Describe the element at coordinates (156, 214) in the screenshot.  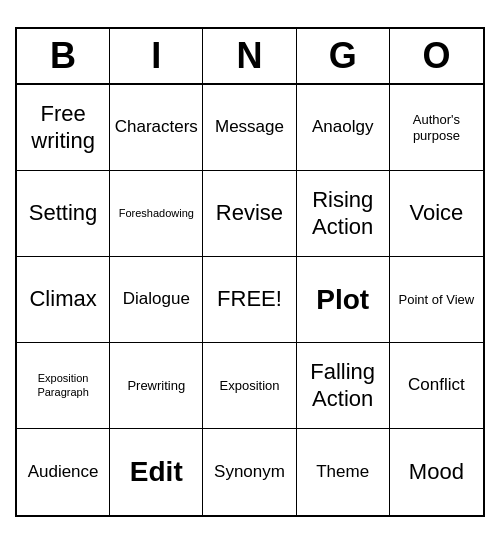
I see `cell-r2-c2: Foreshadowing` at that location.